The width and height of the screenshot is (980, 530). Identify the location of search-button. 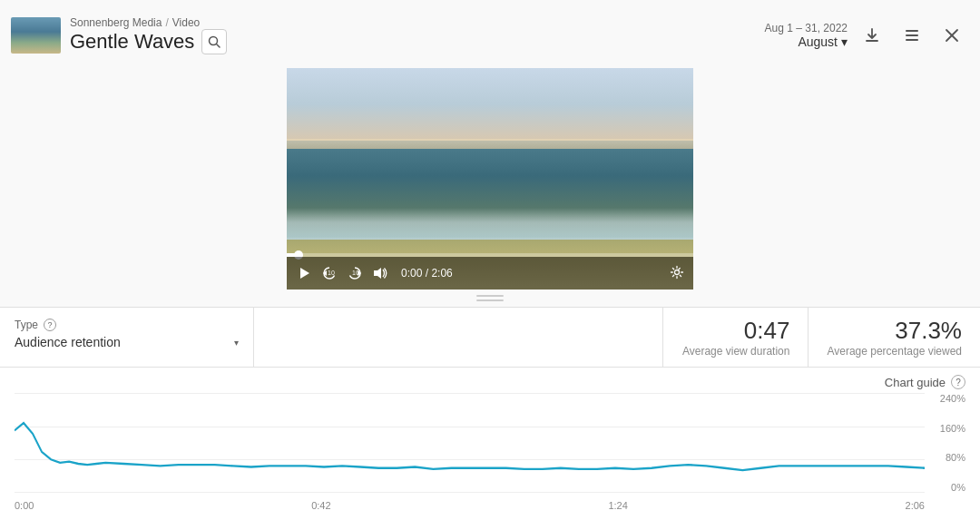
(214, 42).